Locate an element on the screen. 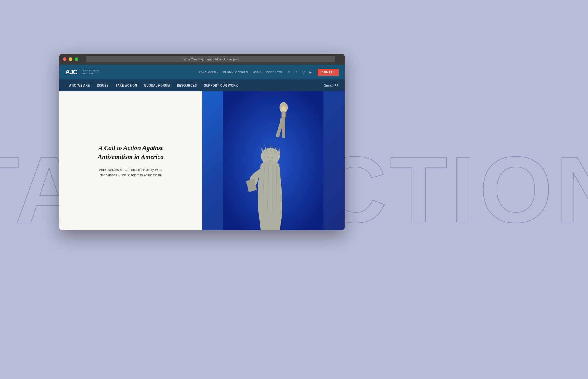 Image resolution: width=588 pixels, height=379 pixels. browser-dot-minimize is located at coordinates (71, 59).